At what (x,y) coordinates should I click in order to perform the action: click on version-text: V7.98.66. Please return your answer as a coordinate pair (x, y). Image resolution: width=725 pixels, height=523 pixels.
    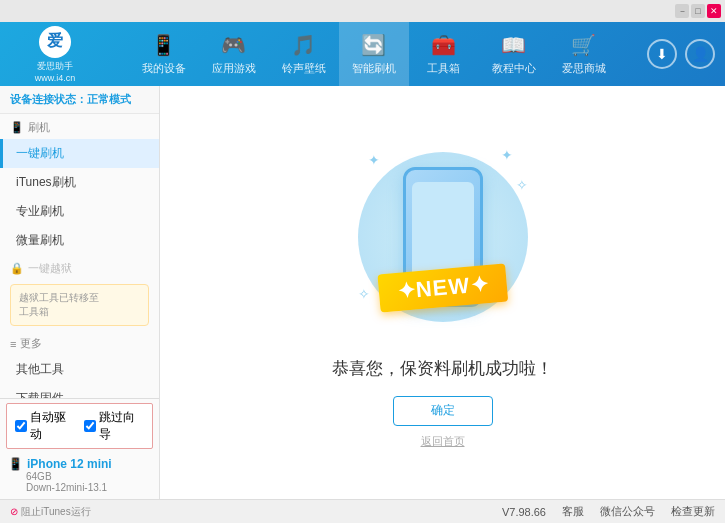
    Looking at the image, I should click on (524, 512).